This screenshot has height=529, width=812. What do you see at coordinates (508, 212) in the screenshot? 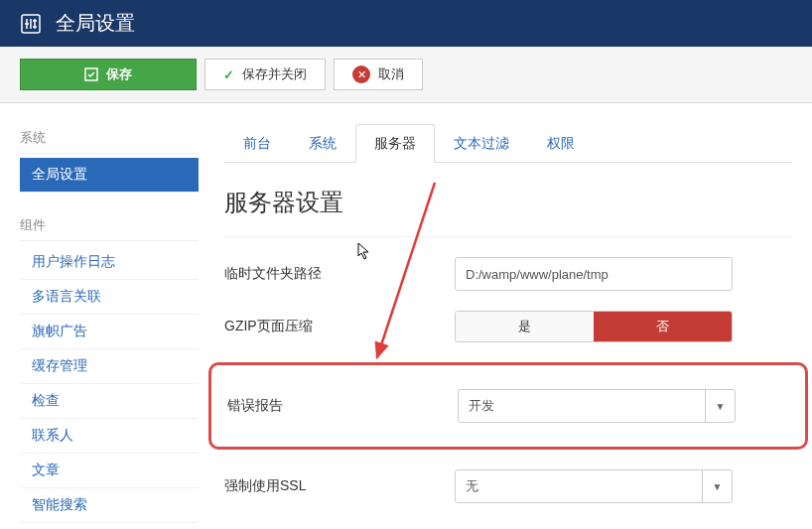
I see `section-title: 服务器设置` at bounding box center [508, 212].